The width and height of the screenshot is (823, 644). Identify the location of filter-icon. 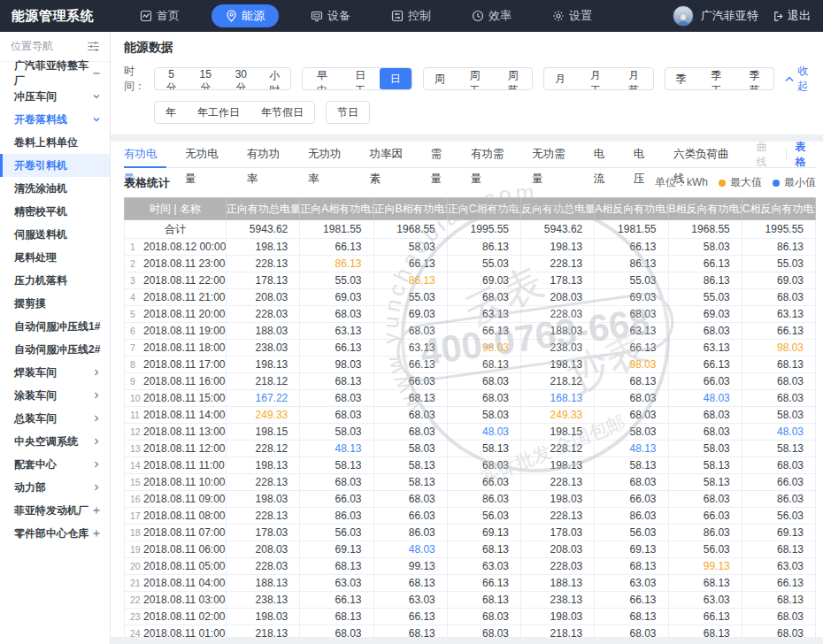
(94, 46).